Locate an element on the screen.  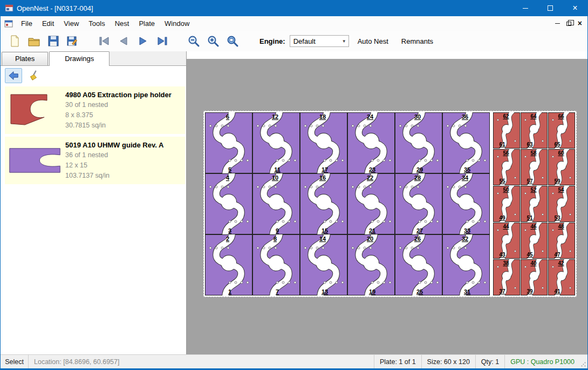
minimize-button is located at coordinates (525, 8).